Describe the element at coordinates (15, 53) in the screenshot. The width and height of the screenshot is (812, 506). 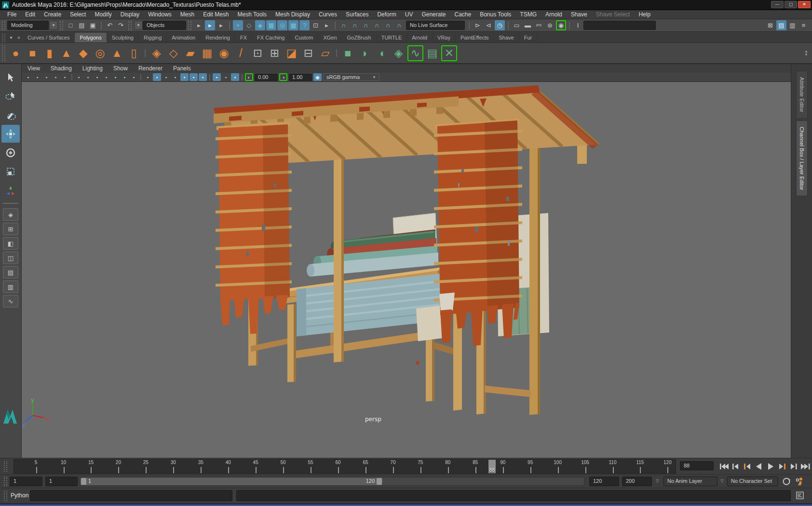
I see `poly-sphere-icon: ●` at that location.